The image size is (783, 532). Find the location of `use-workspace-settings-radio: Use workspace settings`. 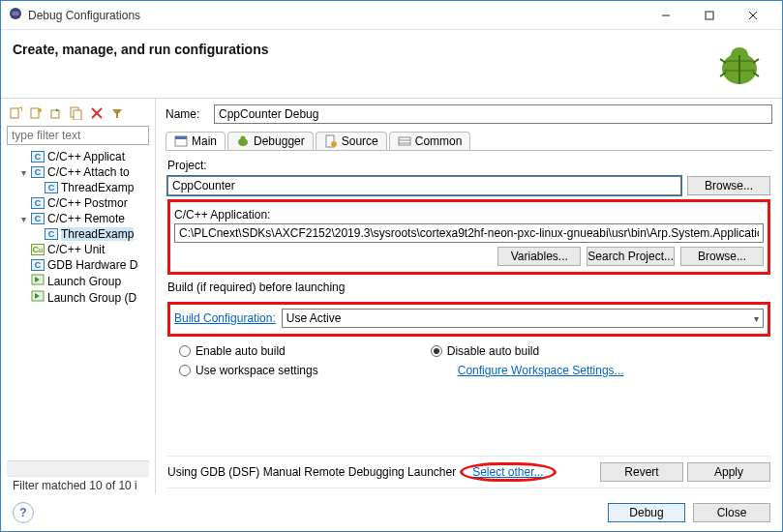

use-workspace-settings-radio: Use workspace settings is located at coordinates (249, 370).